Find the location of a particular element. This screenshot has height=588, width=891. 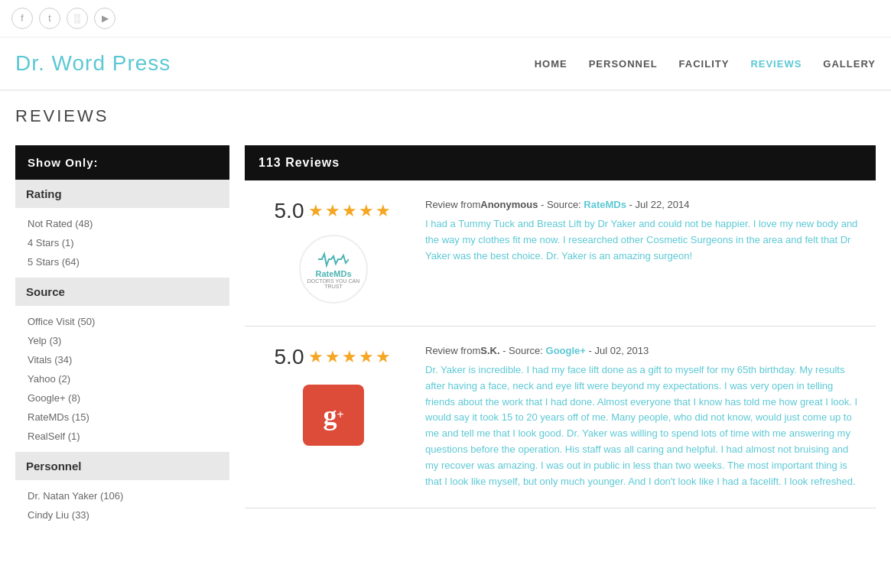

filter-vitals: Vitals (34) is located at coordinates (122, 359).